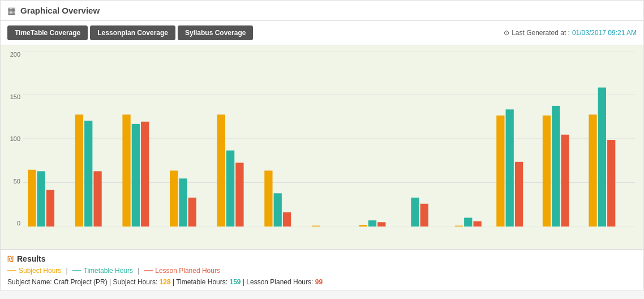  Describe the element at coordinates (29, 282) in the screenshot. I see `subject-name-prefix: Subject Name:` at that location.